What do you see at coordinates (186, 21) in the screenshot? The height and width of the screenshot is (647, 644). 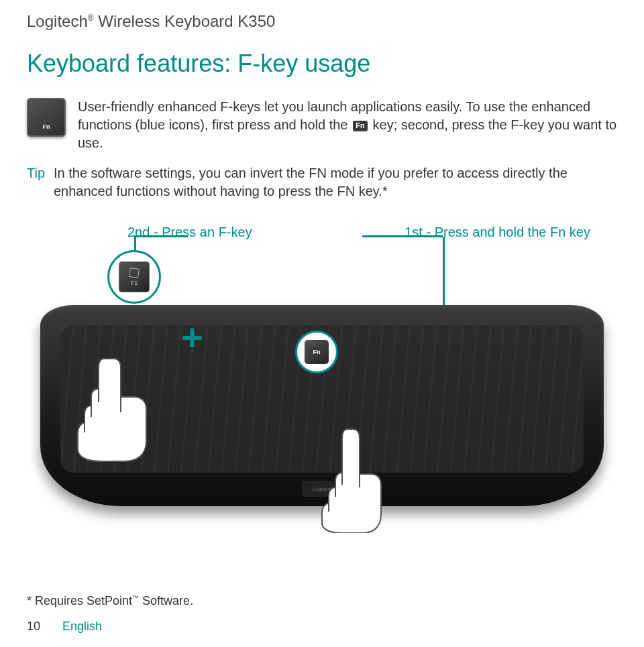 I see `product-name: Wireless Keyboard K350` at bounding box center [186, 21].